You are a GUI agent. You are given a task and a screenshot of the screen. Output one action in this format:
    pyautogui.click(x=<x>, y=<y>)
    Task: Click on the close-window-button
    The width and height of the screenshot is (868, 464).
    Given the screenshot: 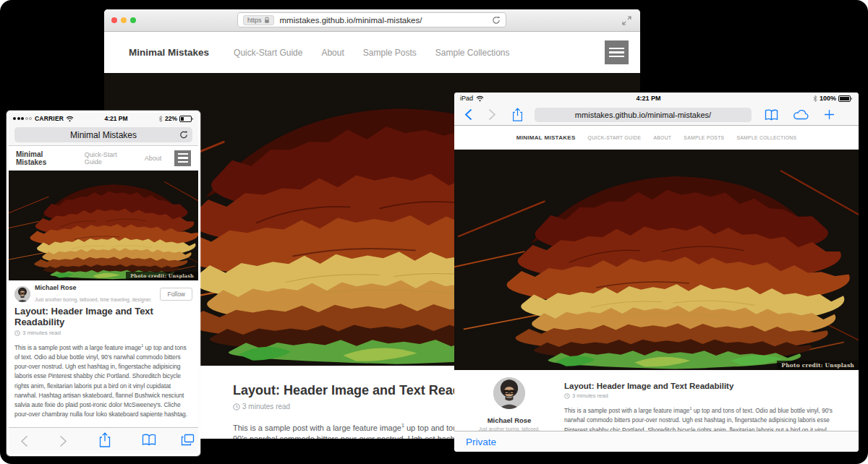 What is the action you would take?
    pyautogui.click(x=114, y=20)
    